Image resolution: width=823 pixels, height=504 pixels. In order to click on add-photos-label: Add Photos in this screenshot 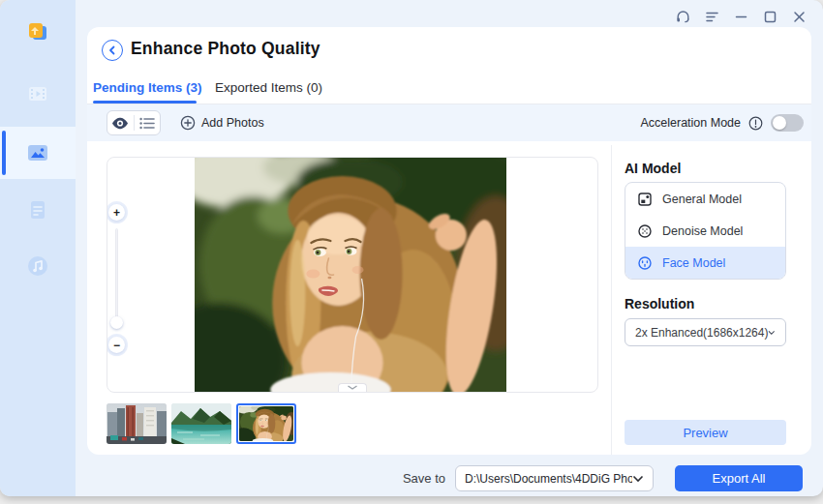, I will do `click(232, 123)`.